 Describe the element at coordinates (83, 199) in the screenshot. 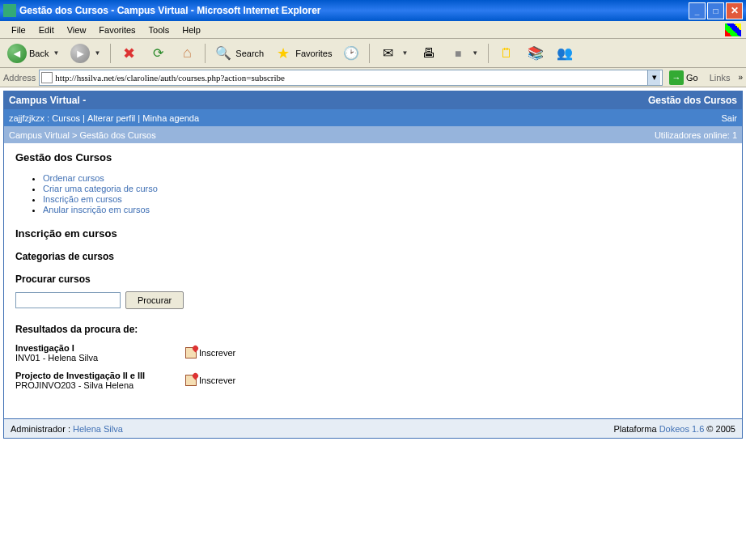

I see `action-inscricao: Inscrição em cursos` at that location.